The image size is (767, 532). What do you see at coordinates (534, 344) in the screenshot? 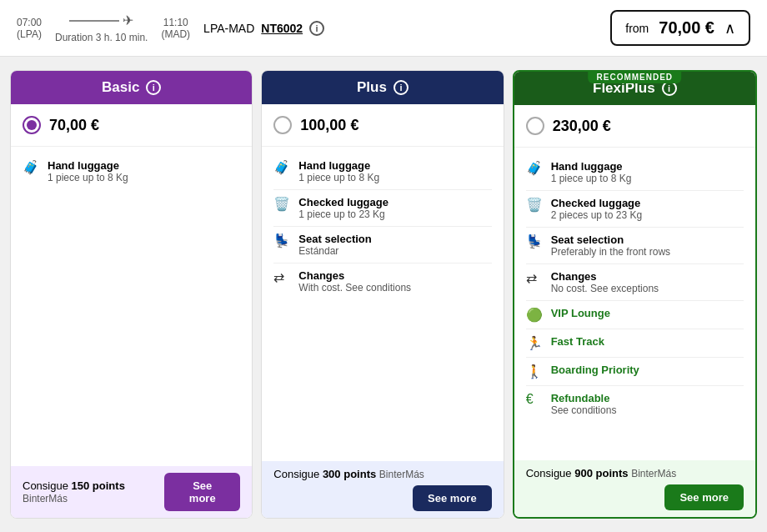
I see `fast-track-icon: 🏃` at bounding box center [534, 344].